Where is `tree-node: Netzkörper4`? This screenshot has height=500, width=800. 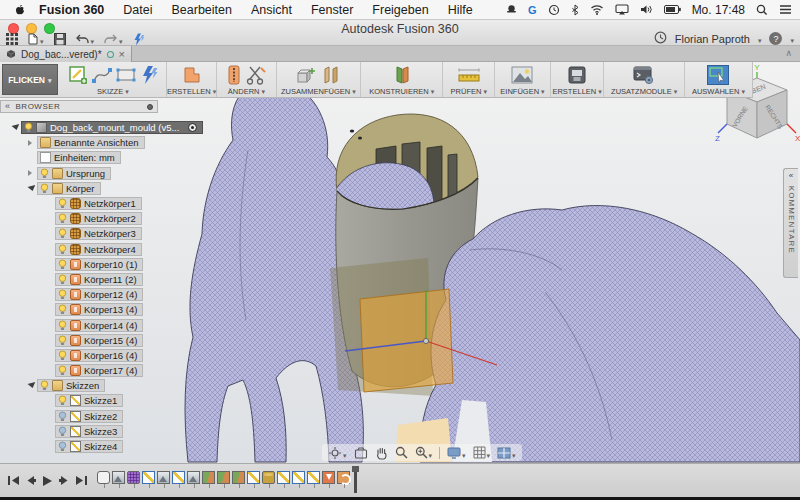 tree-node: Netzkörper4 is located at coordinates (98, 250).